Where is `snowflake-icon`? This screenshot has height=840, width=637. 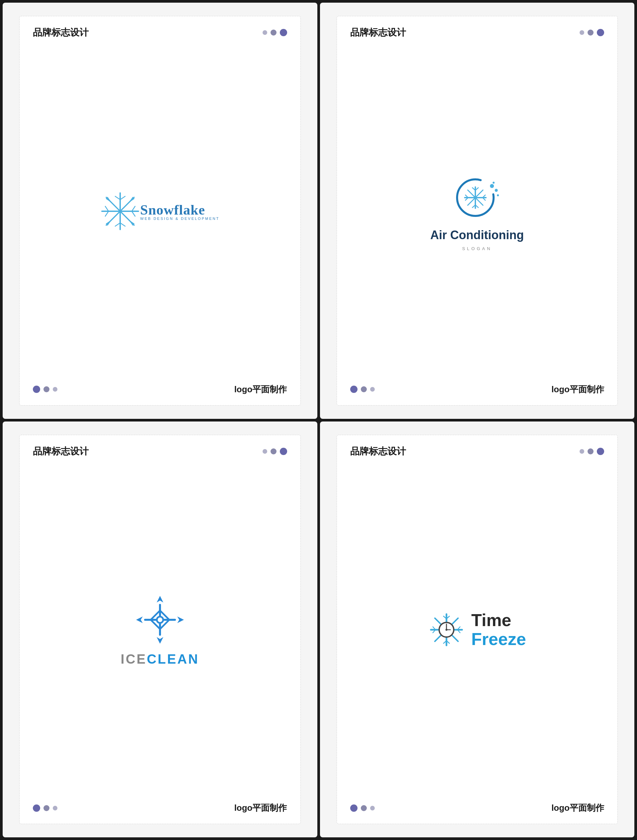
snowflake-icon is located at coordinates (120, 211).